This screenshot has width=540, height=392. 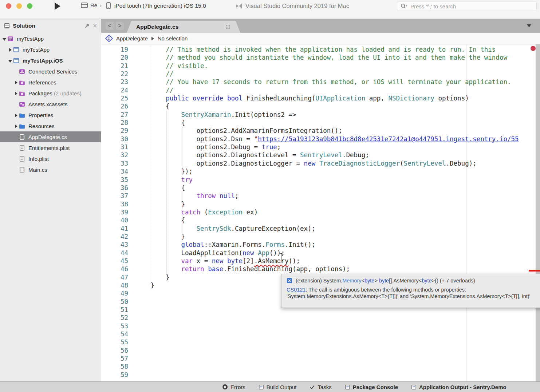 What do you see at coordinates (371, 387) in the screenshot?
I see `panel-tab-package-console: Package Console` at bounding box center [371, 387].